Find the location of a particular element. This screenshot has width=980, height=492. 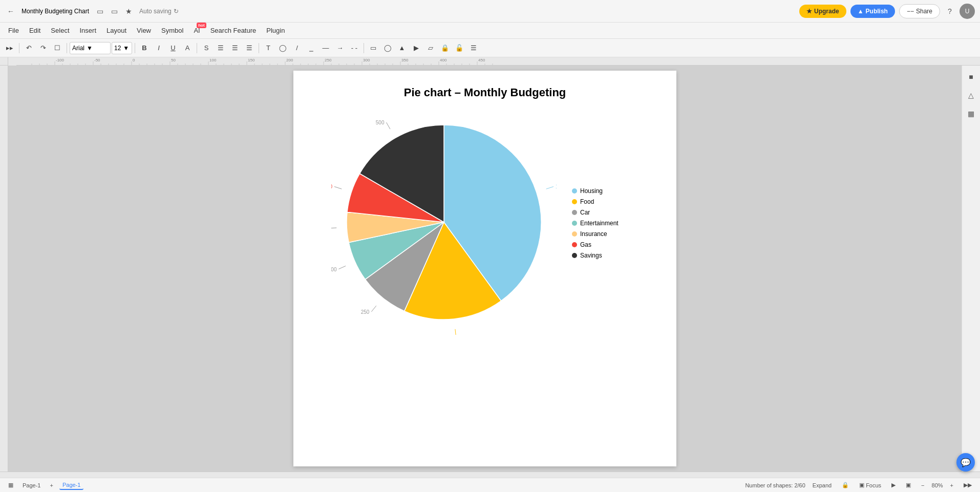

bookmark-icon: ▭ is located at coordinates (100, 11).